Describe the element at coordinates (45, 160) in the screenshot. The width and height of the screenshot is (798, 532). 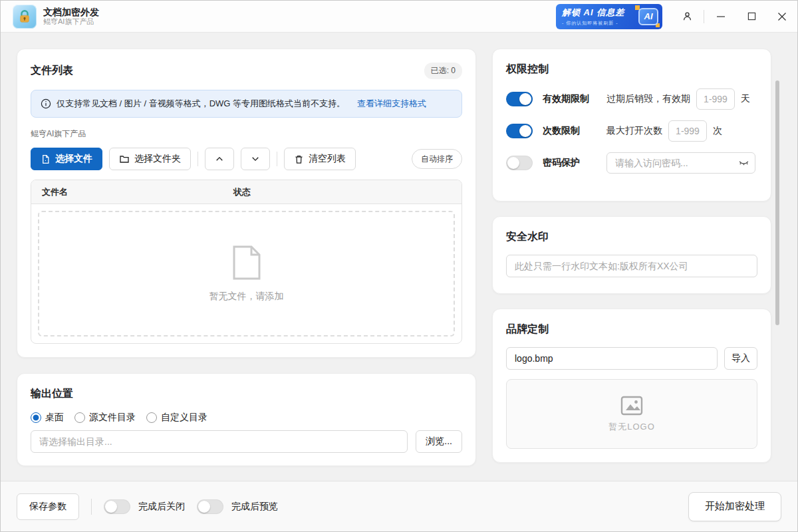
I see `file-icon` at that location.